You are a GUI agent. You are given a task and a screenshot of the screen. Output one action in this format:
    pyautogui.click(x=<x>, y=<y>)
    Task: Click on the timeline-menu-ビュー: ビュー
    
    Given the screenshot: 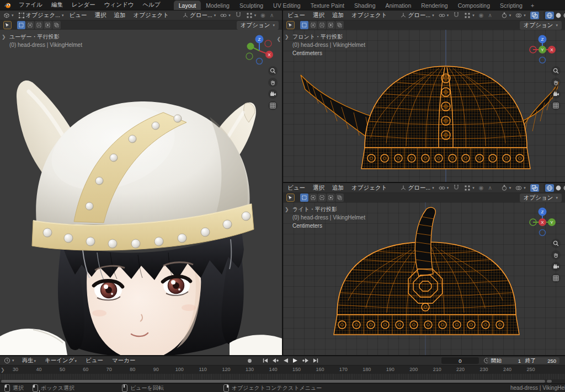 What is the action you would take?
    pyautogui.click(x=94, y=361)
    